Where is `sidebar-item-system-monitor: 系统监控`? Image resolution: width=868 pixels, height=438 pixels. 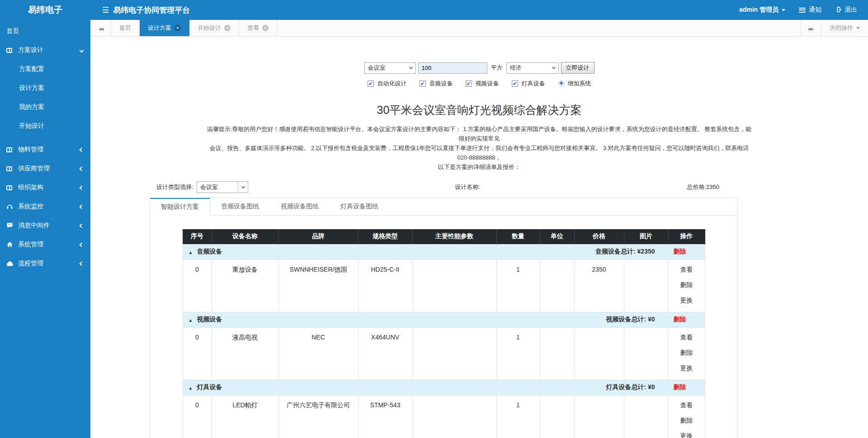 sidebar-item-system-monitor: 系统监控 is located at coordinates (45, 207).